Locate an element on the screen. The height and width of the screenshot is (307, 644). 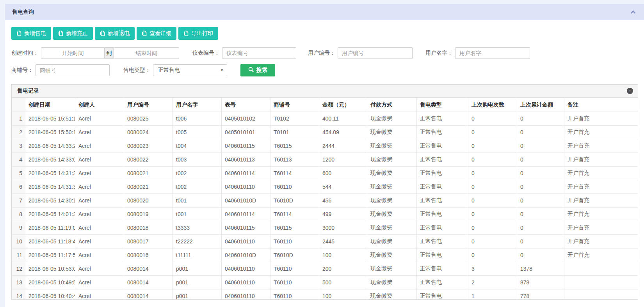
row-index-cell: 12 is located at coordinates (19, 269).